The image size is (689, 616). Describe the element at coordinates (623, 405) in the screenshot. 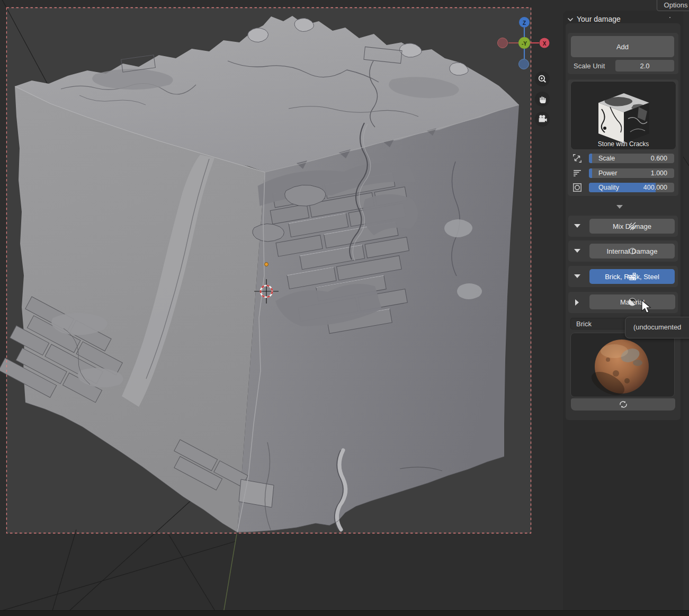

I see `refresh-cycle-icon` at that location.